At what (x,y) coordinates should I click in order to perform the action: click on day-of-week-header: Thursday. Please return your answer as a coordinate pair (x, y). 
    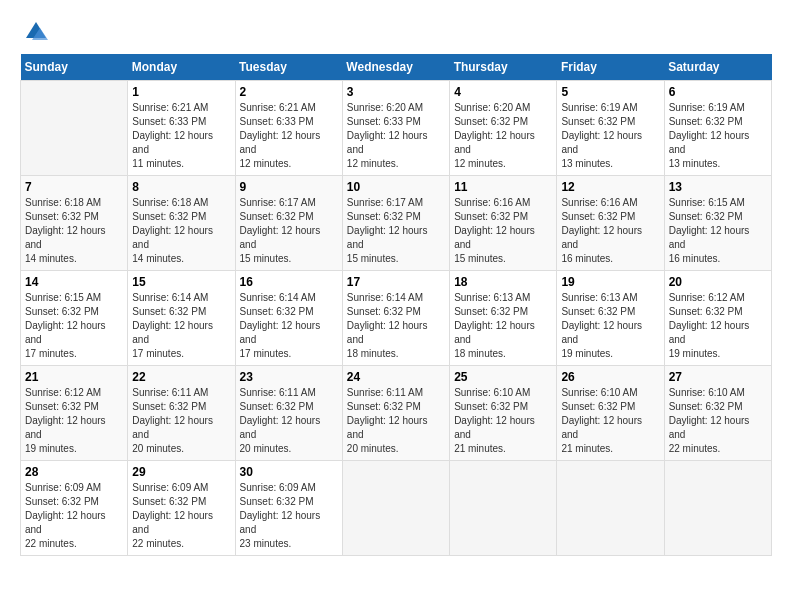
    Looking at the image, I should click on (504, 68).